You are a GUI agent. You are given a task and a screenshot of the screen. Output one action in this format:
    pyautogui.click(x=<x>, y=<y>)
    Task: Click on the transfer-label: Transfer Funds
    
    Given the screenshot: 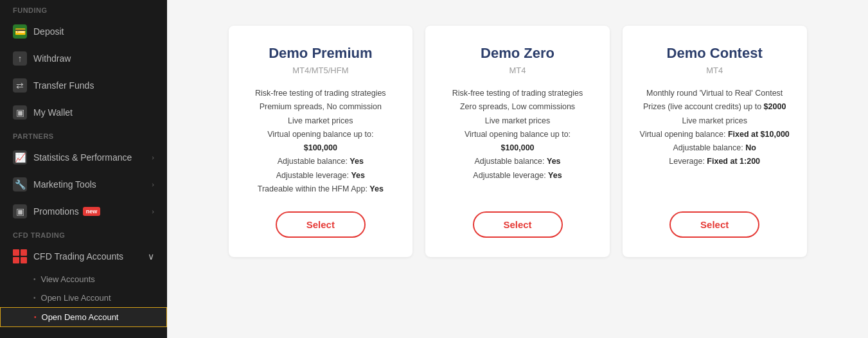 What is the action you would take?
    pyautogui.click(x=64, y=85)
    